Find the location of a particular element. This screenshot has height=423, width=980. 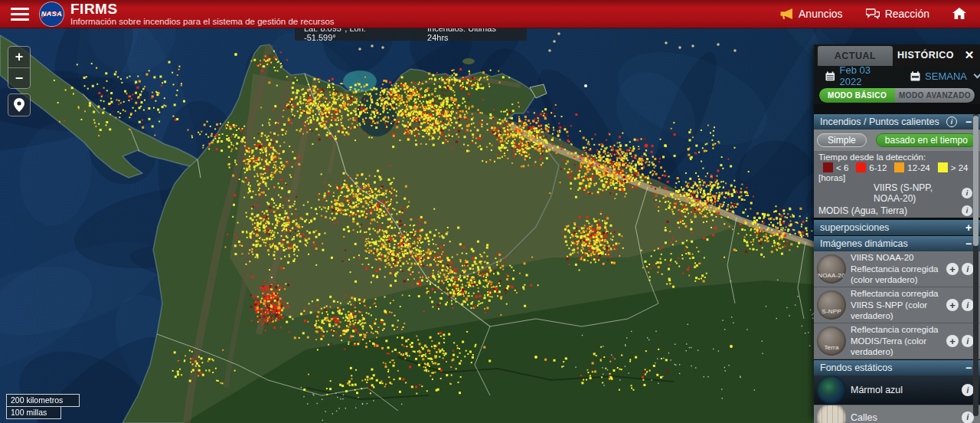

range-dropdown: SEMANA is located at coordinates (945, 77).